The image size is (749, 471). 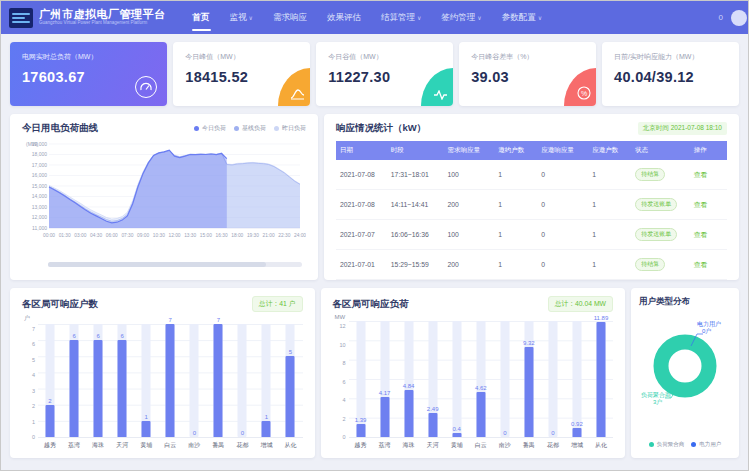 What do you see at coordinates (202, 18) in the screenshot?
I see `nav-item-0: 首页` at bounding box center [202, 18].